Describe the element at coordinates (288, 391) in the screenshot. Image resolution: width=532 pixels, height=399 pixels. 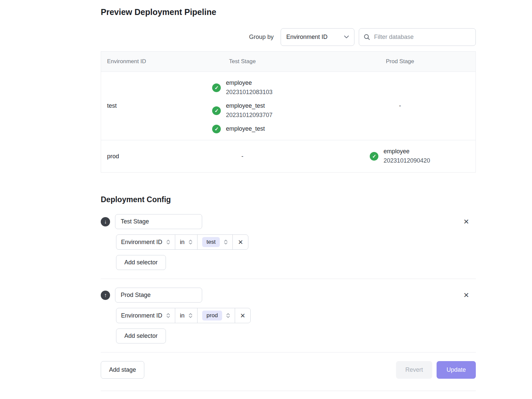
I see `footer-divider` at that location.